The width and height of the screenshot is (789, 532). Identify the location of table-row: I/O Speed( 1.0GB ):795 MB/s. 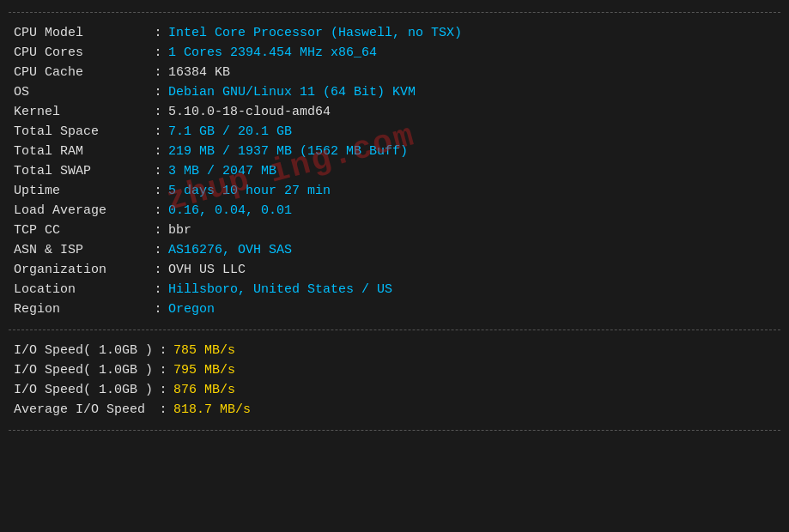
(395, 371).